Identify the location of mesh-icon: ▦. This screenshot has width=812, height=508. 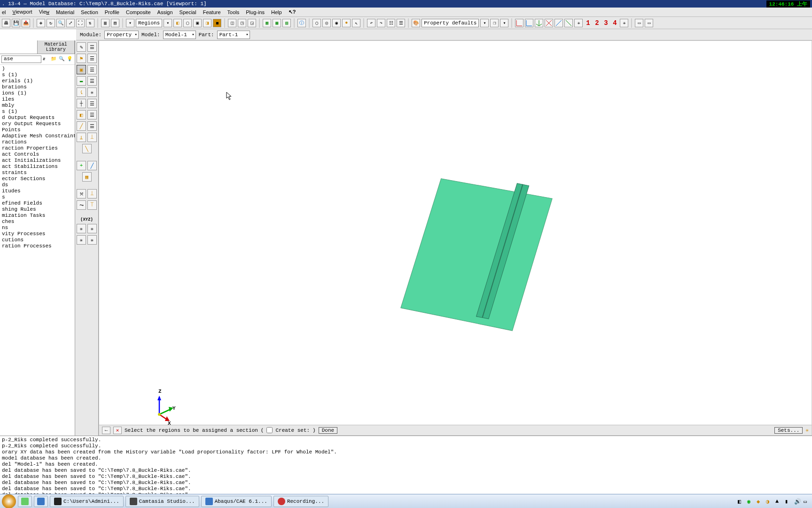
(267, 23).